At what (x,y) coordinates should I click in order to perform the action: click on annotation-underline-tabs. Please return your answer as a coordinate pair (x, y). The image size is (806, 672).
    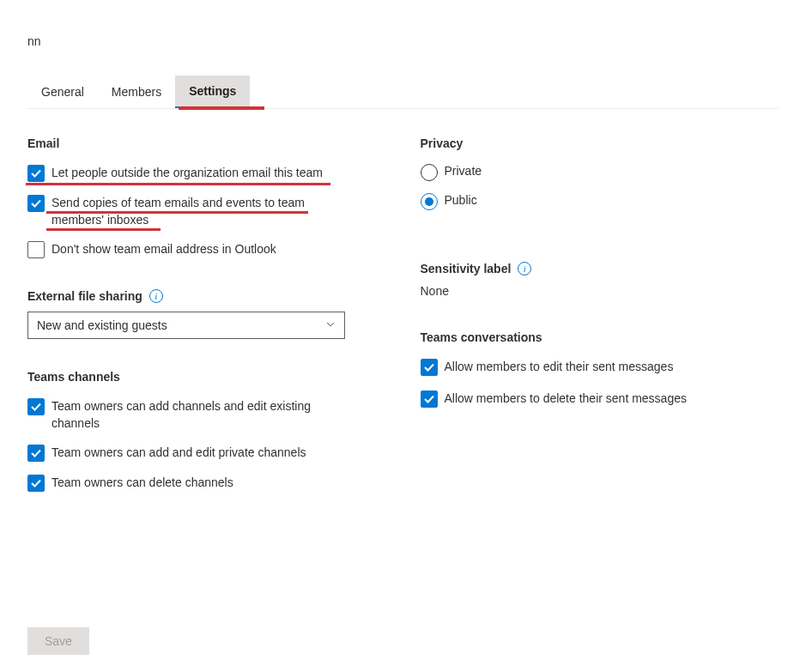
    Looking at the image, I should click on (221, 108).